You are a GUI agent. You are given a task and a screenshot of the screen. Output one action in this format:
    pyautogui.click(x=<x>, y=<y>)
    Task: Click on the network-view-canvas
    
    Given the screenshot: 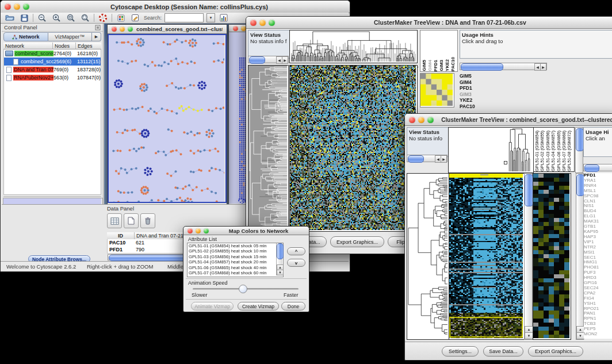 What is the action you would take?
    pyautogui.click(x=167, y=118)
    